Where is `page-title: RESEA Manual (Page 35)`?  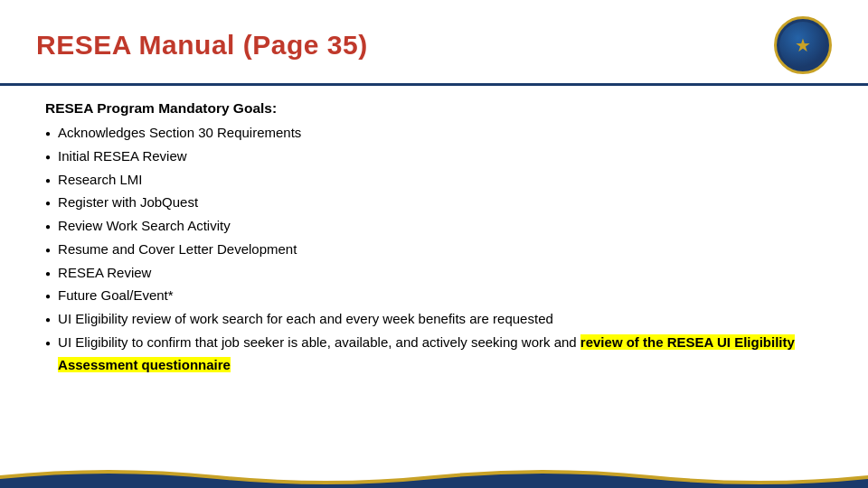 page-title: RESEA Manual (Page 35) is located at coordinates (203, 45).